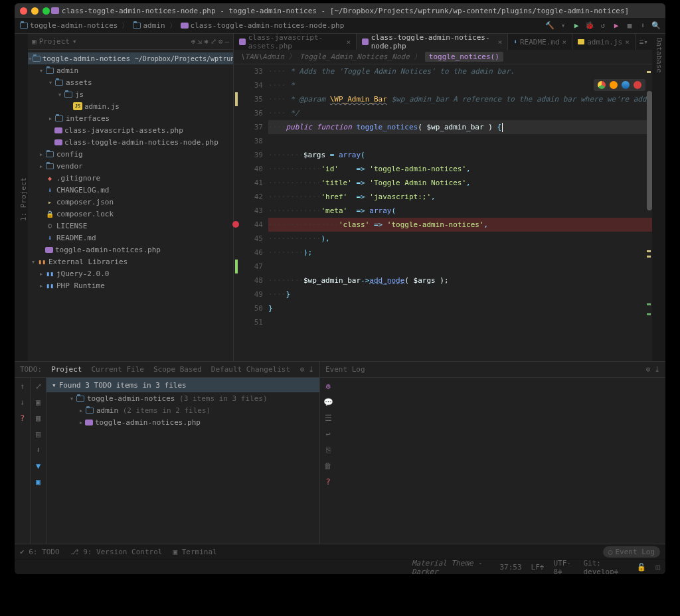 This screenshot has width=680, height=616. What do you see at coordinates (262, 57) in the screenshot?
I see `breadcrumb-namespace: \TAN\Admin` at bounding box center [262, 57].